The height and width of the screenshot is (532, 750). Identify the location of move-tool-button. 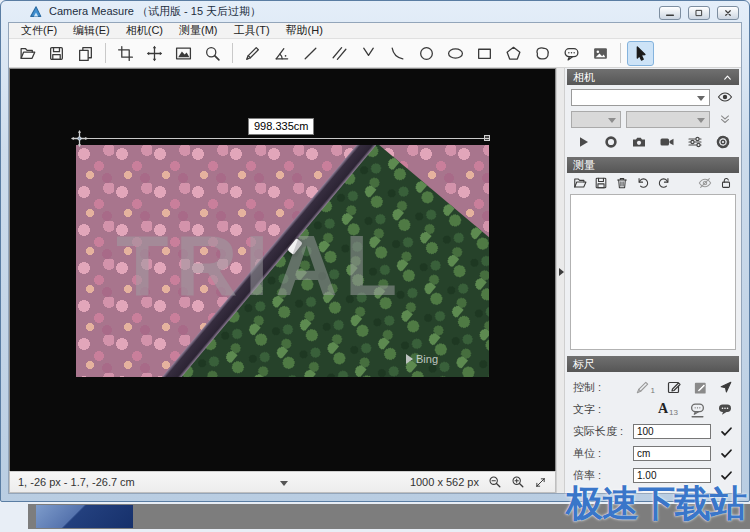
(154, 54).